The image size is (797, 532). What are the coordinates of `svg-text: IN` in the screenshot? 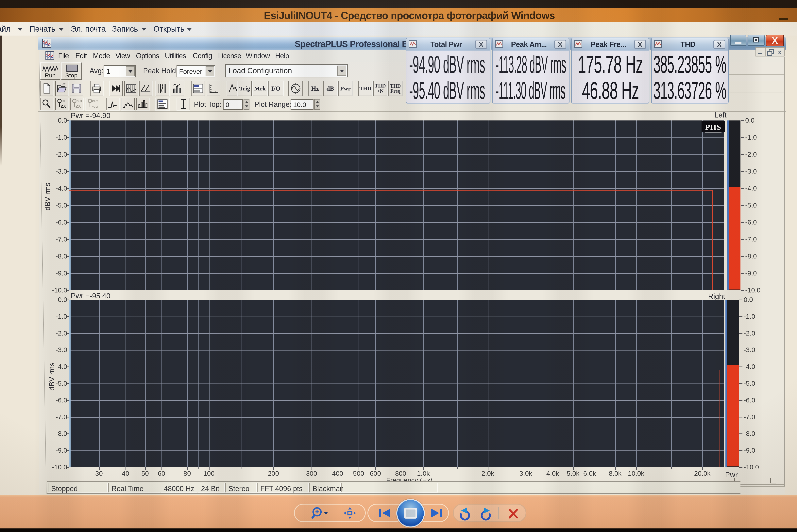 It's located at (63, 101).